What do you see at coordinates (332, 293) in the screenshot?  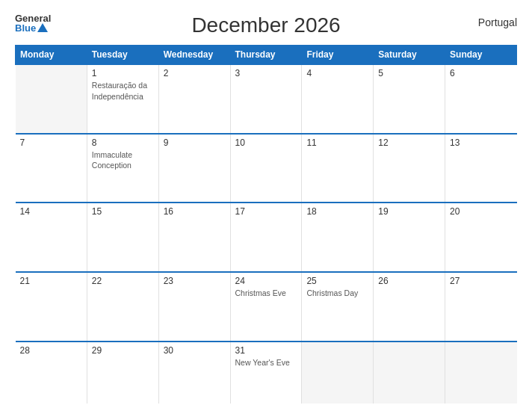 I see `holiday-label: Christmas Day` at bounding box center [332, 293].